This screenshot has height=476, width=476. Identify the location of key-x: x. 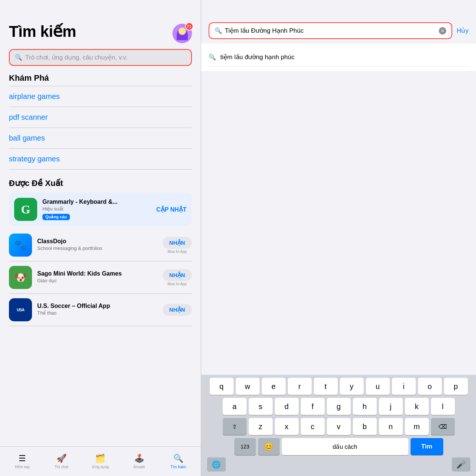
(287, 427).